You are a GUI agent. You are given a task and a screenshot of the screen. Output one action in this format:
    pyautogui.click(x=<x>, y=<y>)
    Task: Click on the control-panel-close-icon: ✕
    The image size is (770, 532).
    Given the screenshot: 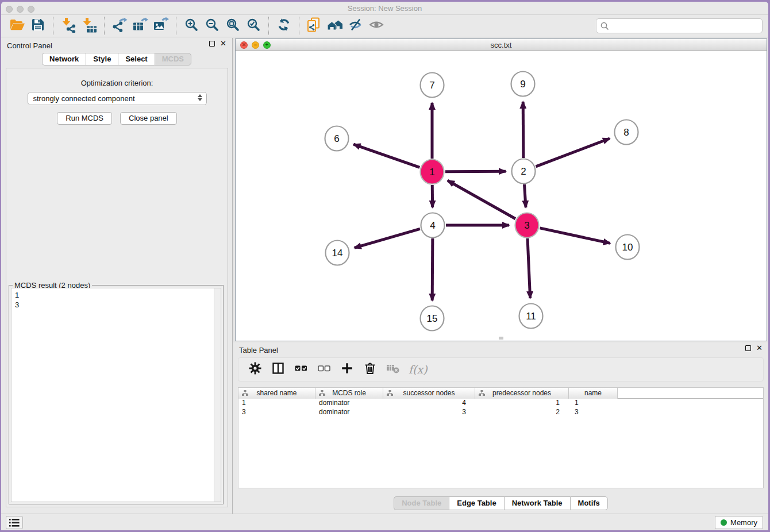 What is the action you would take?
    pyautogui.click(x=223, y=44)
    